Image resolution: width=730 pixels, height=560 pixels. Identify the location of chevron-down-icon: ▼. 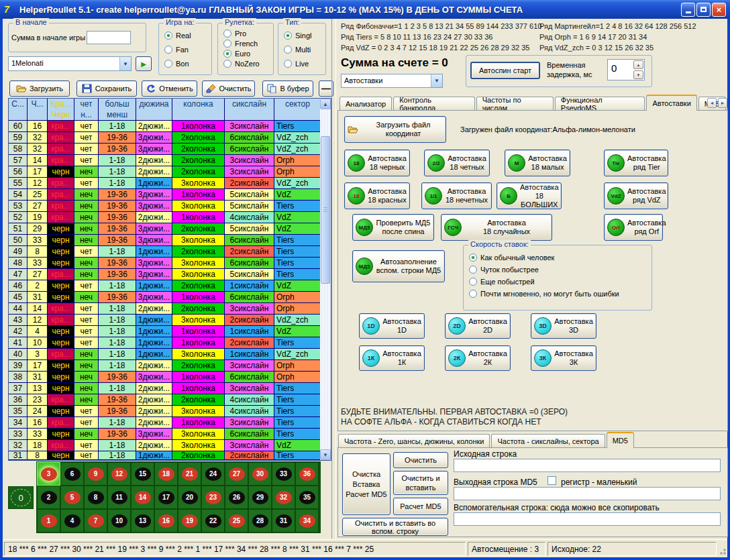
(436, 80).